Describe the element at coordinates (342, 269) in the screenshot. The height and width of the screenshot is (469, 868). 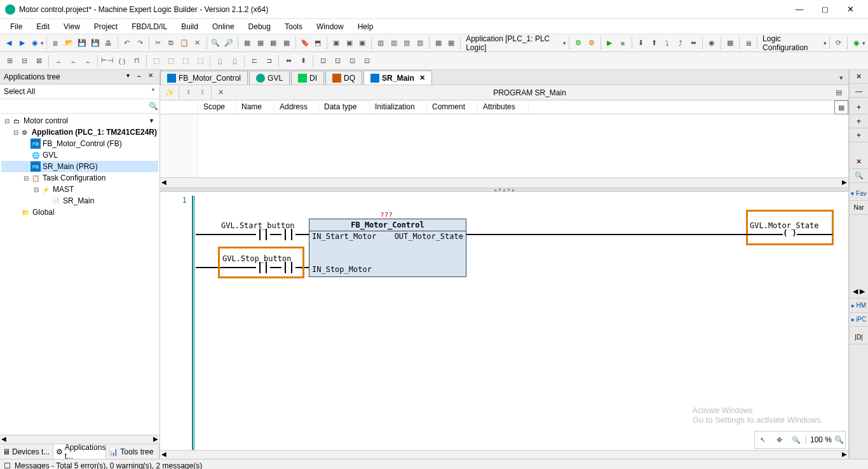
I see `fb-in2: IN_Stop_Motor` at that location.